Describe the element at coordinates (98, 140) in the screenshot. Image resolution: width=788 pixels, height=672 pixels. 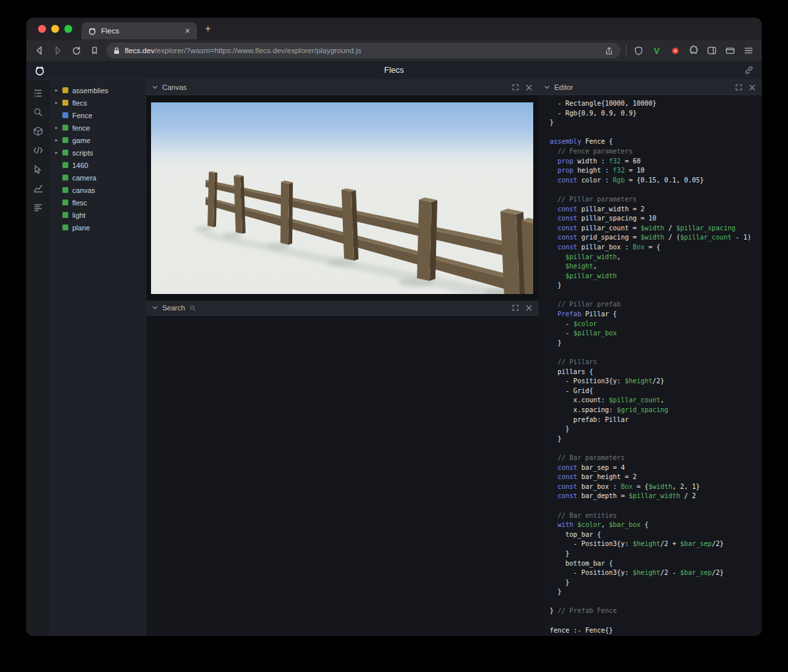
I see `tree-item-game: ▸game` at that location.